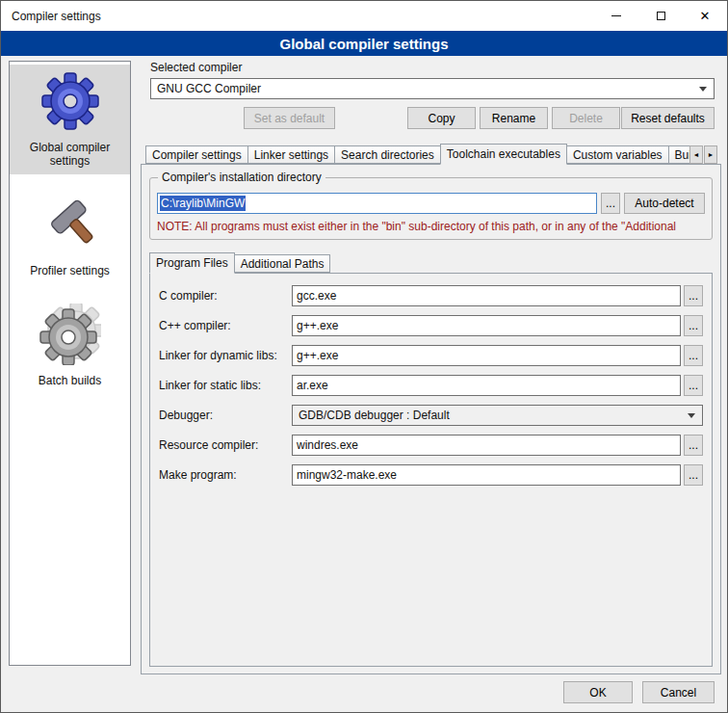  I want to click on settings-tab-strip: Compiler settings Linker settings Search…, so click(431, 153).